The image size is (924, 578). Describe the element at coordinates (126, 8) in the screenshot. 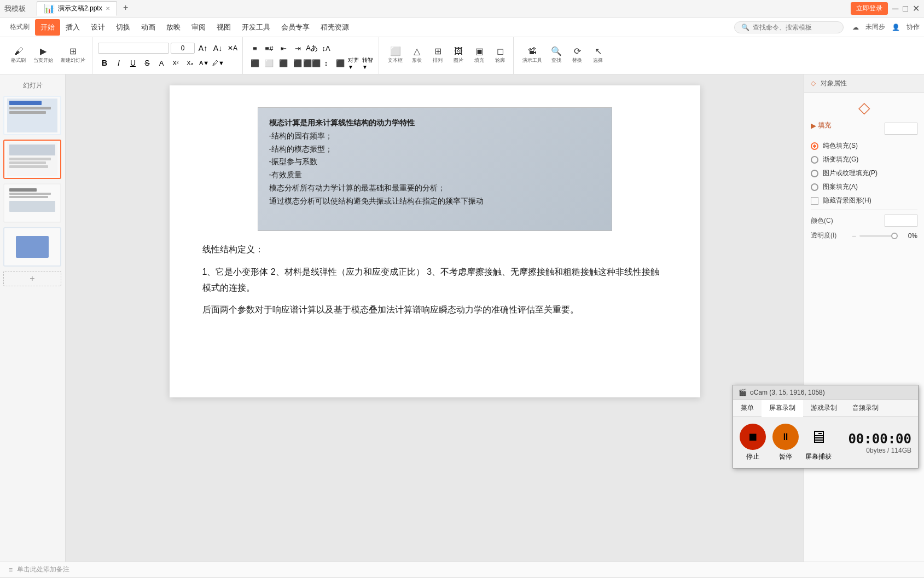

I see `new-tab-btn: +` at that location.